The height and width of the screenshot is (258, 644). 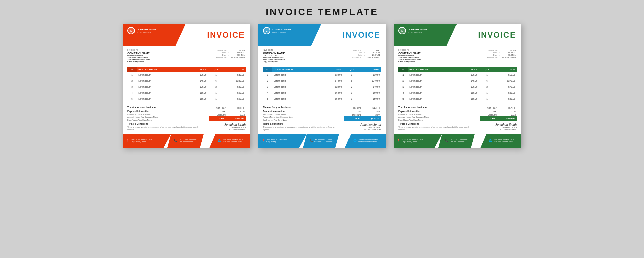 What do you see at coordinates (490, 141) in the screenshot?
I see `web-icon-green: 🌐` at bounding box center [490, 141].